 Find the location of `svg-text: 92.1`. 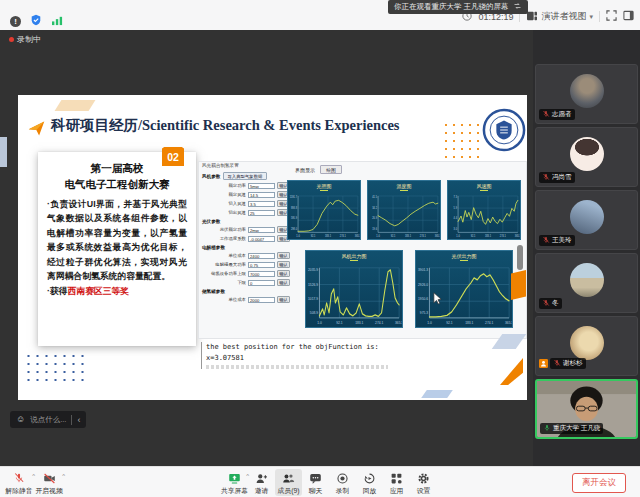

svg-text: 92.1 is located at coordinates (394, 236).